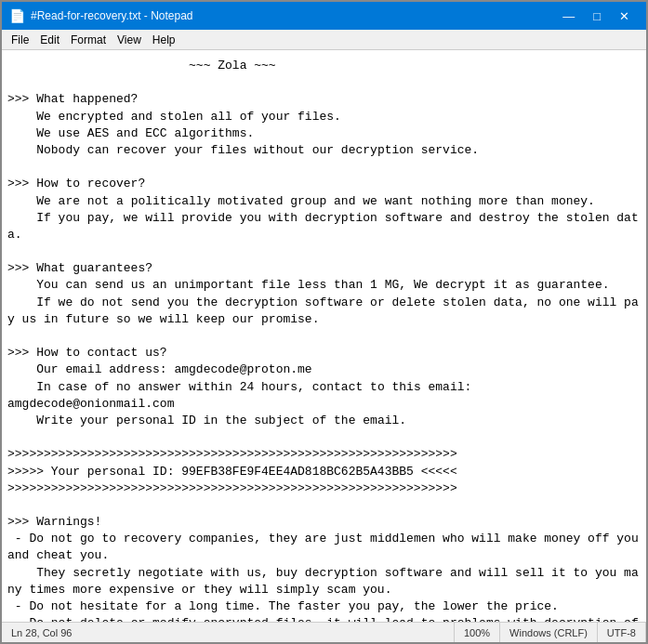  Describe the element at coordinates (50, 40) in the screenshot. I see `menu-edit: Edit` at that location.